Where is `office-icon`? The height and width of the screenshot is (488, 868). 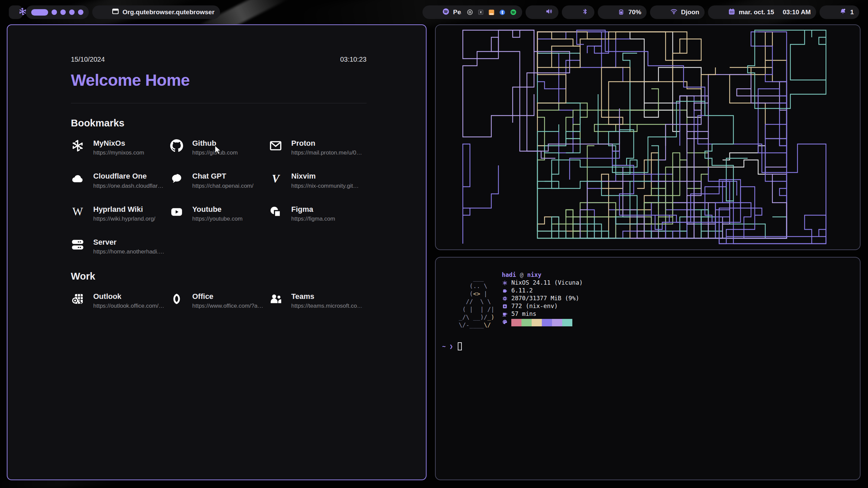 office-icon is located at coordinates (177, 299).